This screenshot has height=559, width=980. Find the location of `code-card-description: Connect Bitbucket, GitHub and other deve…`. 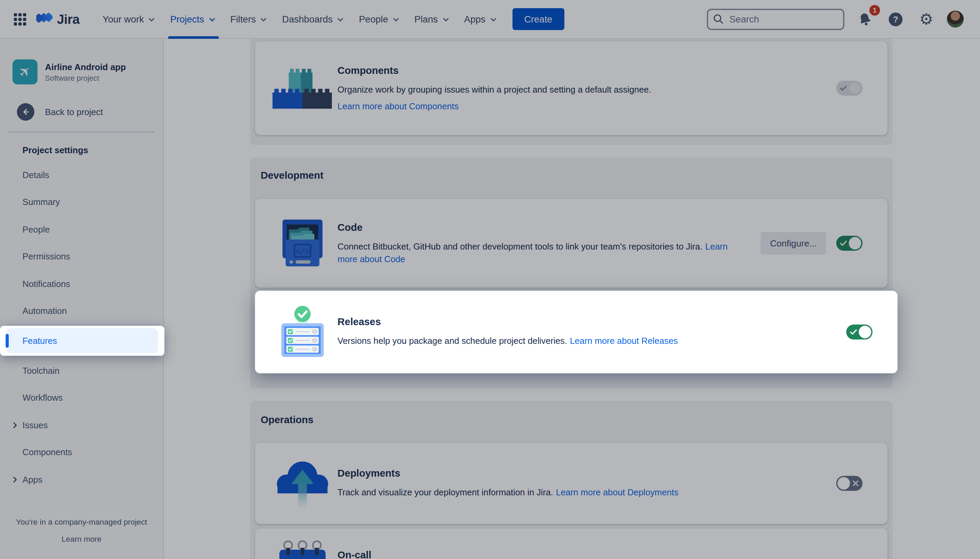

code-card-description: Connect Bitbucket, GitHub and other deve… is located at coordinates (520, 246).